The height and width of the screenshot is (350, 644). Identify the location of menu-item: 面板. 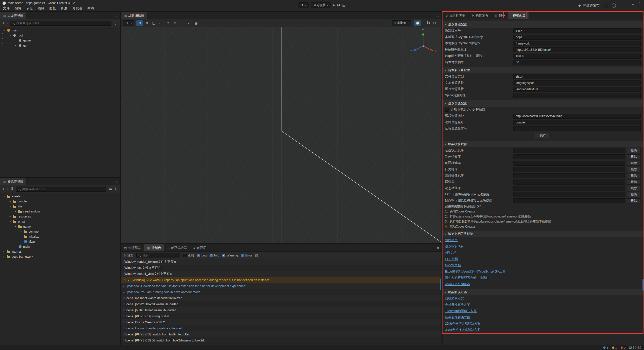
(53, 8).